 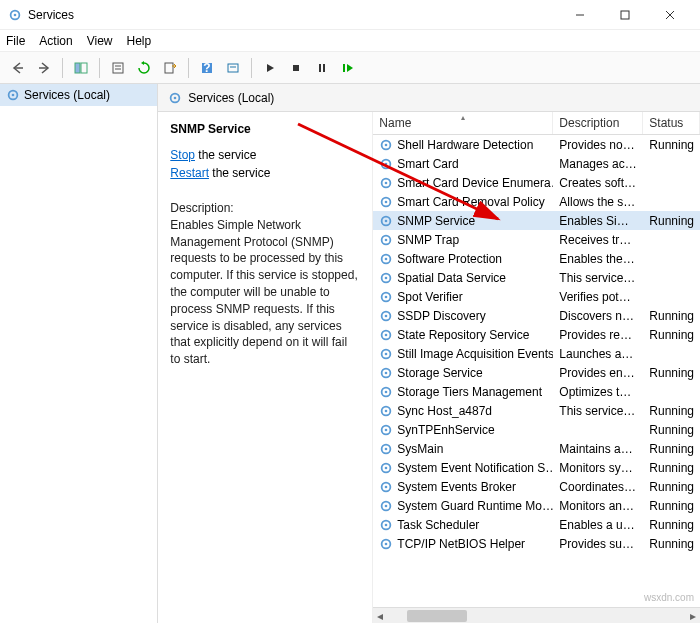 I want to click on manage-button, so click(x=233, y=68).